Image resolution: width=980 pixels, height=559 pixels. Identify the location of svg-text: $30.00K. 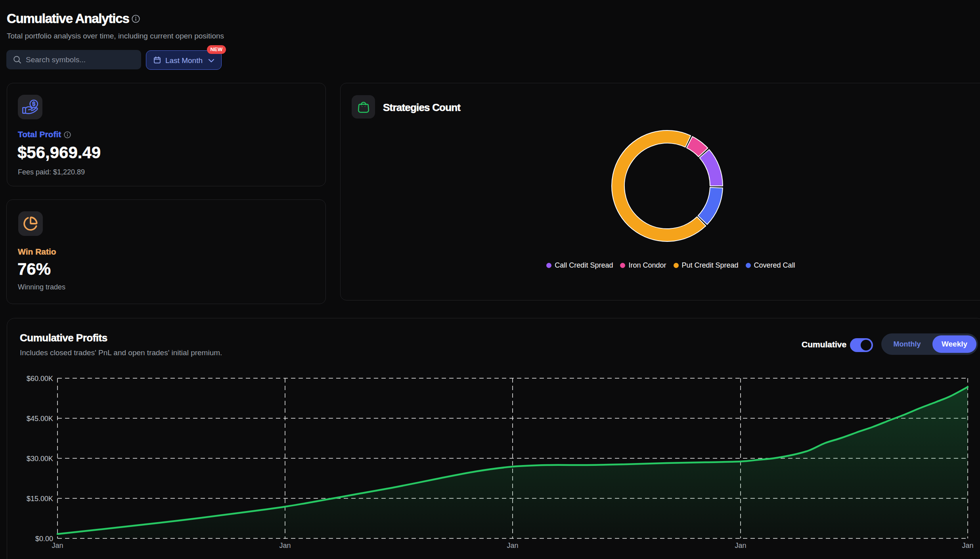
(40, 459).